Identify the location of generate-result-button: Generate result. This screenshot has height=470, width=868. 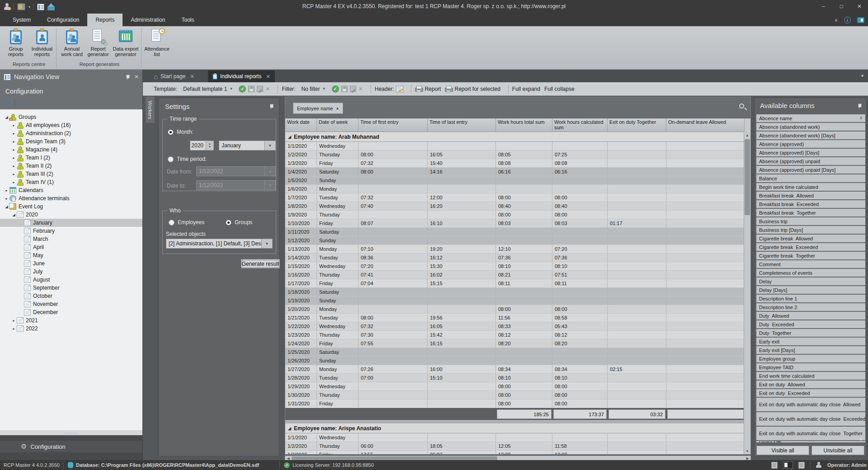
(260, 264).